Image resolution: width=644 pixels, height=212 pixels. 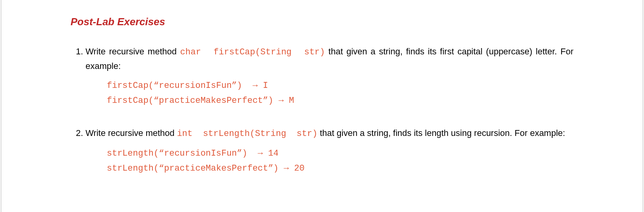 I want to click on example-line: firstCap(“practiceMakesPerfect”) → M, so click(x=340, y=101).